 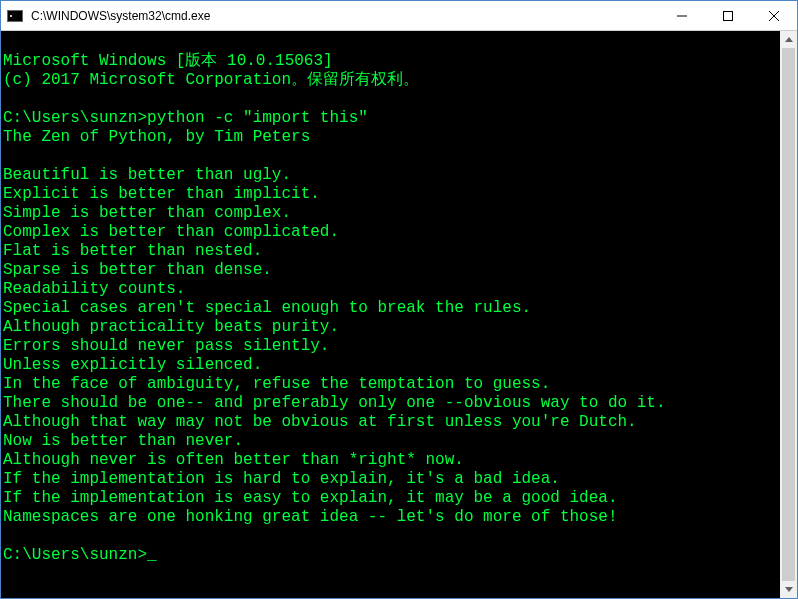 I want to click on zen-line: Unless explicitly silenced., so click(x=132, y=365).